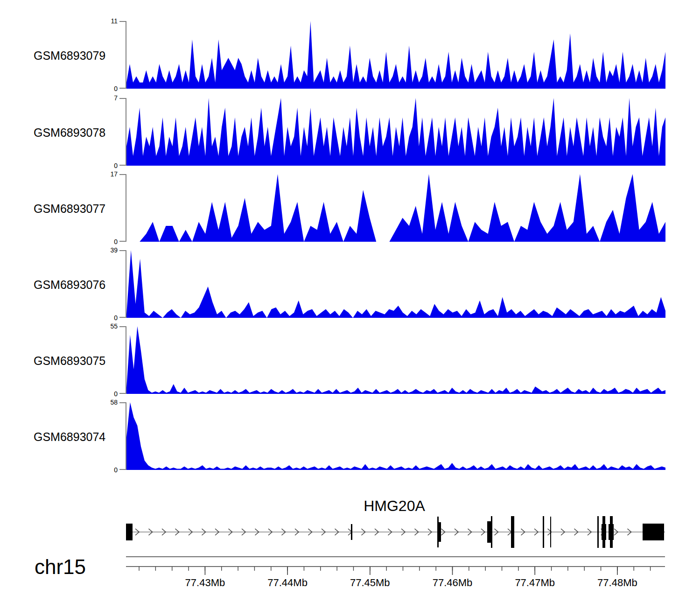 This screenshot has height=616, width=700. What do you see at coordinates (63, 436) in the screenshot?
I see `y-axis: 58 0` at bounding box center [63, 436].